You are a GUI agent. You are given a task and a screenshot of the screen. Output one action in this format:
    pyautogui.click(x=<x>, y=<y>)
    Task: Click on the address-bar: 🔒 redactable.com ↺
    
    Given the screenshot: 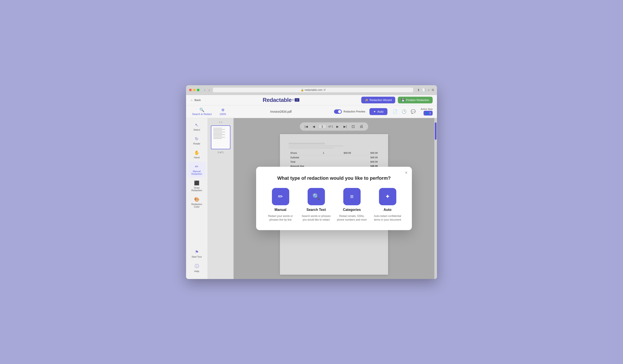 What is the action you would take?
    pyautogui.click(x=313, y=90)
    